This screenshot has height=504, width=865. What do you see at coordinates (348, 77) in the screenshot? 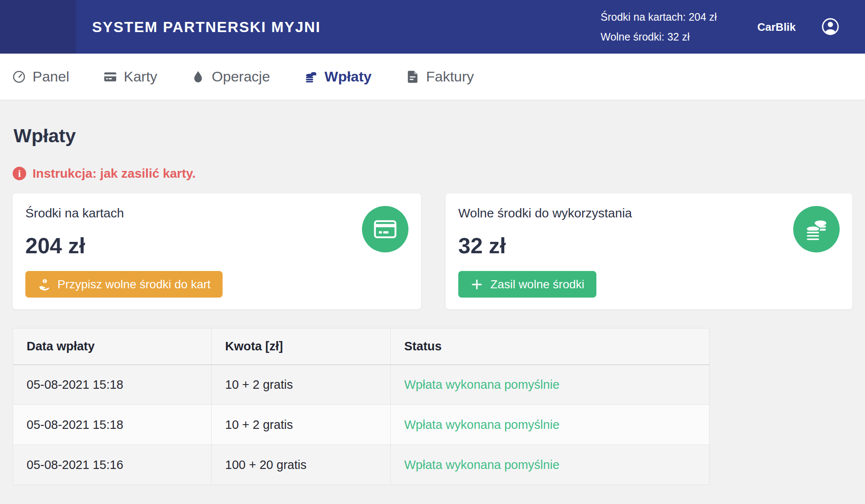
I see `nav-label: Wpłaty` at bounding box center [348, 77].